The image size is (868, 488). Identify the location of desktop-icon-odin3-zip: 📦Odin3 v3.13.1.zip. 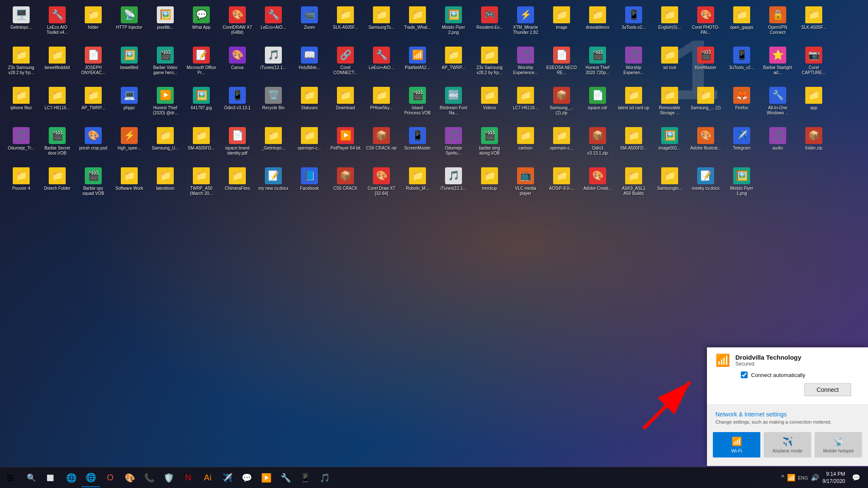
(598, 144).